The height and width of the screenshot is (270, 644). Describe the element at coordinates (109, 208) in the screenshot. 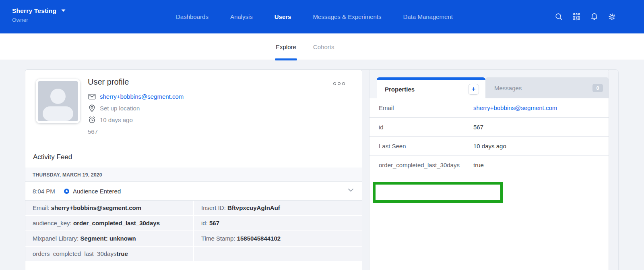

I see `event-prop-cell: Email: sherry+bobbins@segment.com` at that location.